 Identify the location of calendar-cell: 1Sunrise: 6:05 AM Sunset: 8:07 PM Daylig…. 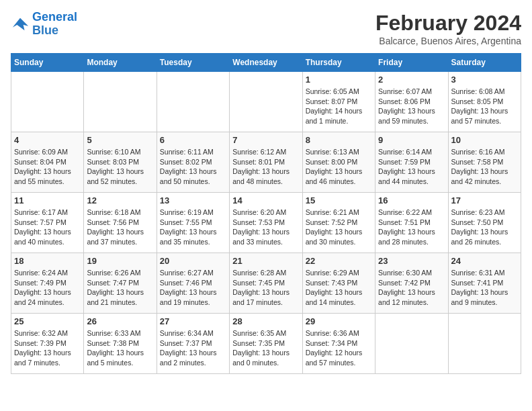
(339, 102).